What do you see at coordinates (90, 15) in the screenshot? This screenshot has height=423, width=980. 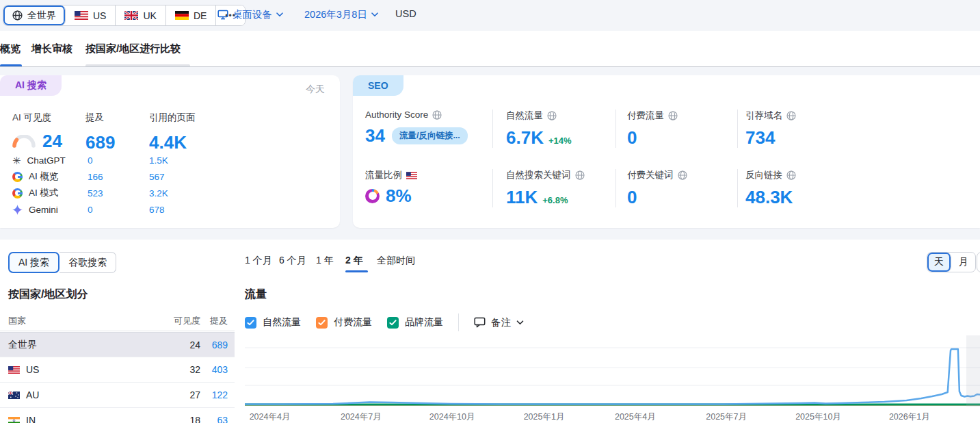 I see `region-us-button: US` at bounding box center [90, 15].